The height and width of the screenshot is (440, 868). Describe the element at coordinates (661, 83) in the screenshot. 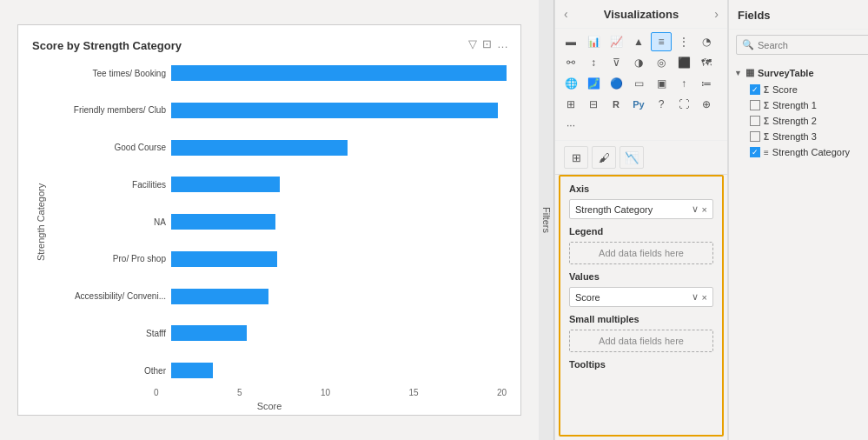

I see `viz-multi-card: ▣` at that location.